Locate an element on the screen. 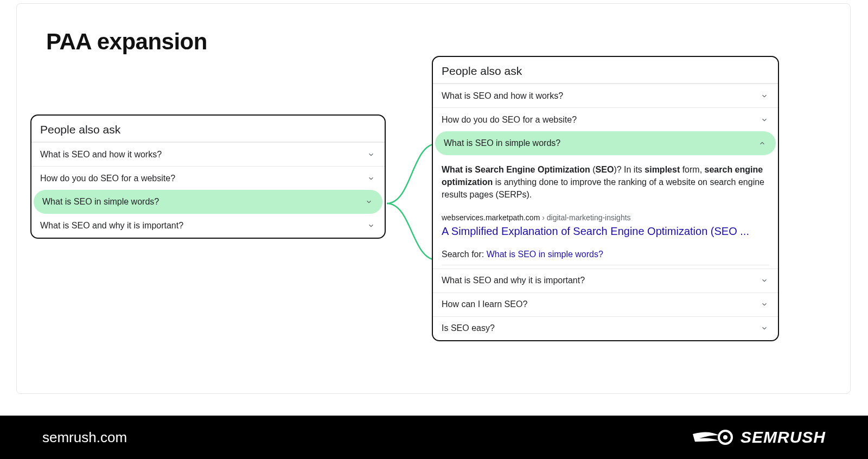 The width and height of the screenshot is (868, 459). result-title-link: A Simplified Explanation of Search Engin… is located at coordinates (605, 231).